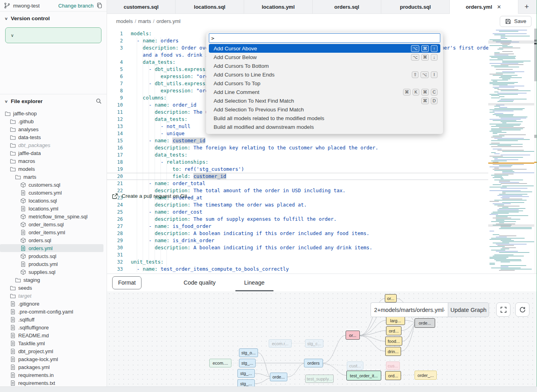 The height and width of the screenshot is (392, 537). I want to click on palette-item-add-cursor-above: Add Cursor Above⌥⌘↑, so click(325, 48).